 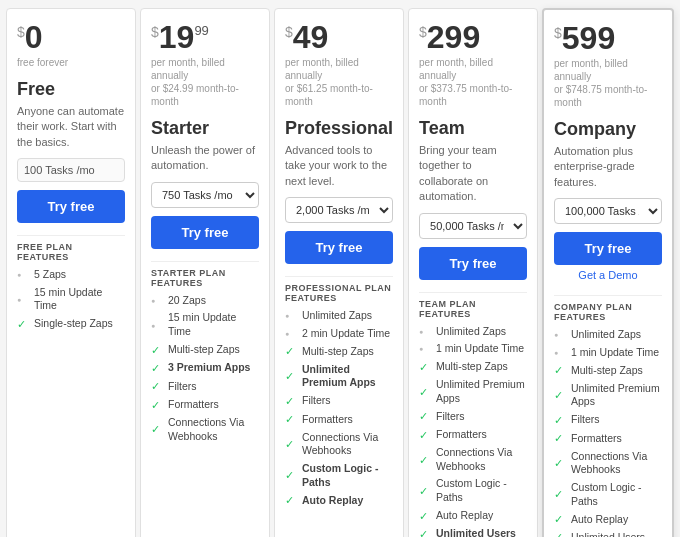 I want to click on tasks-select: 2,000 Tasks /mo, so click(x=339, y=210).